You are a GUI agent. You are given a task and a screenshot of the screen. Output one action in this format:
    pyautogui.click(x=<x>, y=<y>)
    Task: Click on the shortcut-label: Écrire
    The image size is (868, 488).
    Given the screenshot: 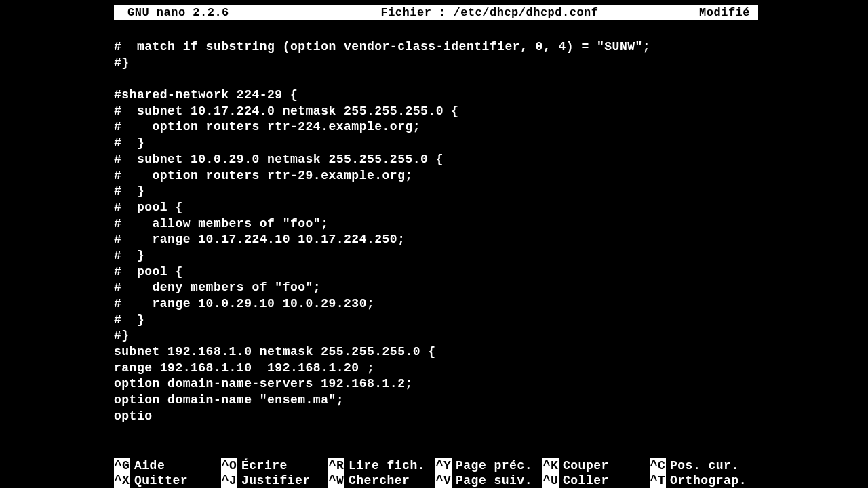 What is the action you would take?
    pyautogui.click(x=264, y=466)
    